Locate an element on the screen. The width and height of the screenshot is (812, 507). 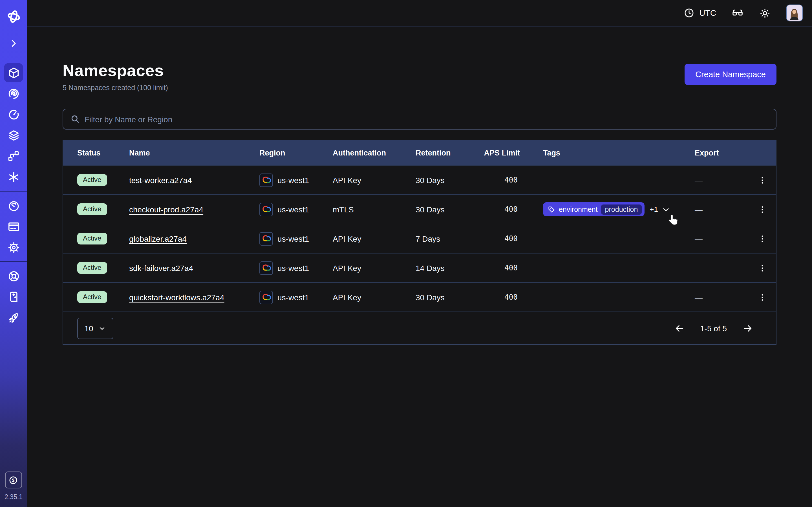
column-header-authentication: Authentication is located at coordinates (374, 153).